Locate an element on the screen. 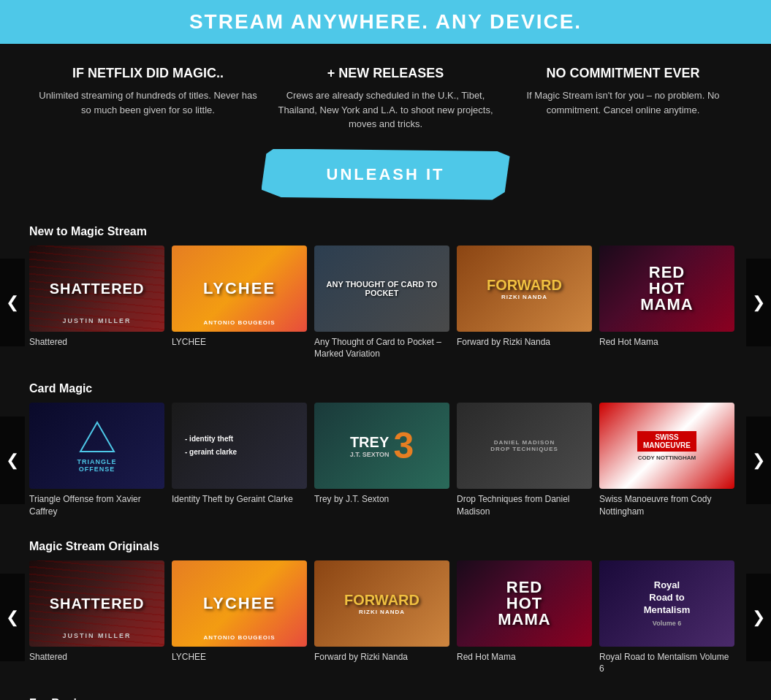  feature-releases-title: + NEW RELEASES is located at coordinates (386, 73).